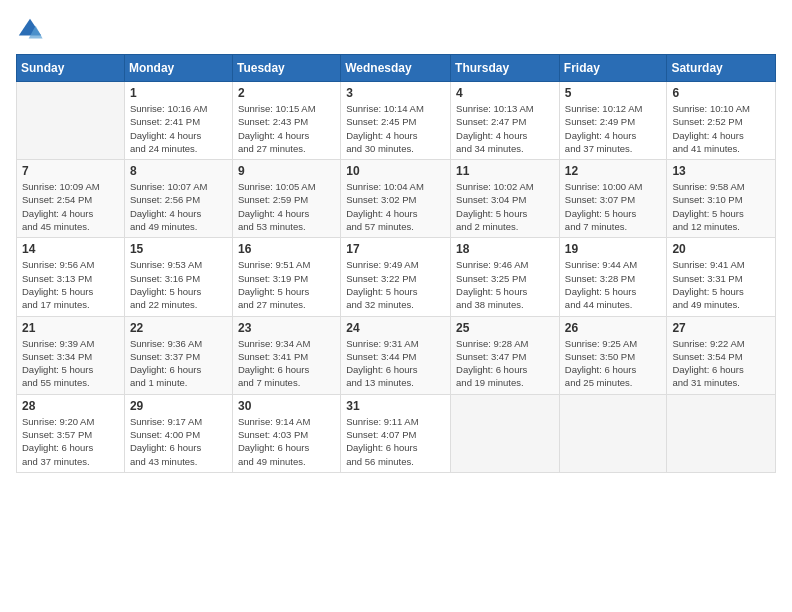 The height and width of the screenshot is (612, 792). I want to click on day-info: Sunrise: 9:58 AM Sunset: 3:10 PM Dayligh…, so click(721, 206).